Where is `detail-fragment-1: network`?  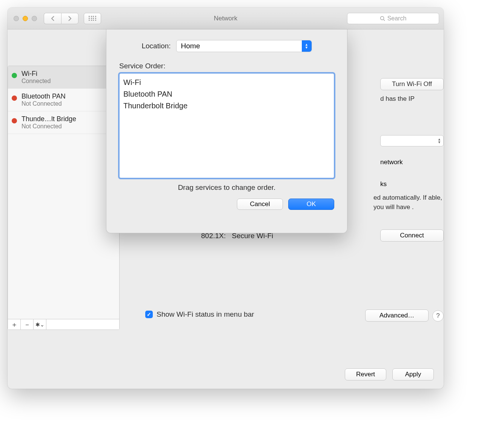
detail-fragment-1: network is located at coordinates (412, 162).